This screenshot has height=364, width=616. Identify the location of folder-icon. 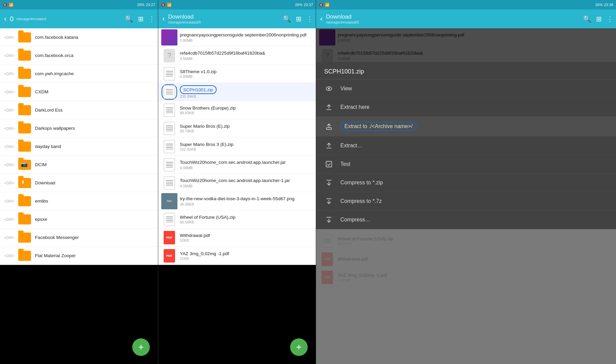
(25, 256).